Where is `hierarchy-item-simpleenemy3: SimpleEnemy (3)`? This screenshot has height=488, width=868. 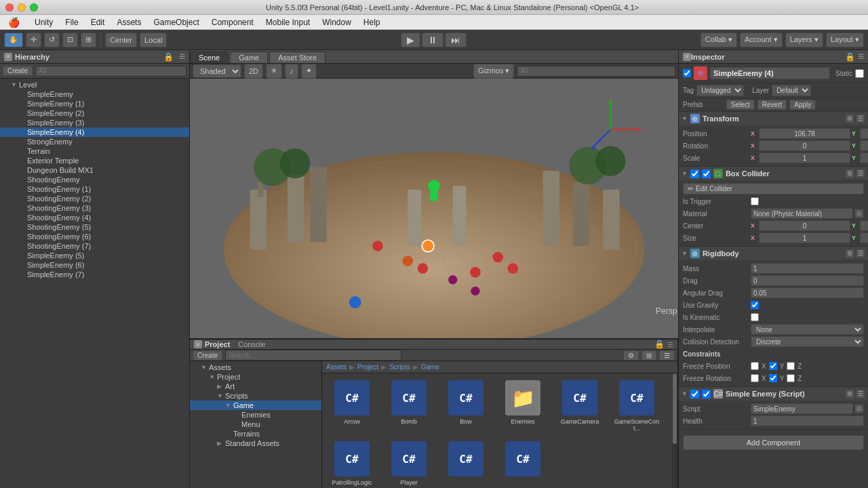
hierarchy-item-simpleenemy3: SimpleEnemy (3) is located at coordinates (95, 123).